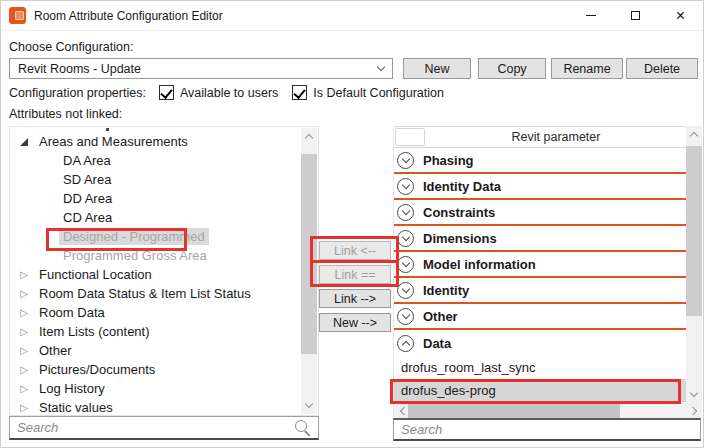 The height and width of the screenshot is (448, 704). Describe the element at coordinates (156, 332) in the screenshot. I see `tree-item-item-lists-content: ▷ Item Lists (content)` at that location.